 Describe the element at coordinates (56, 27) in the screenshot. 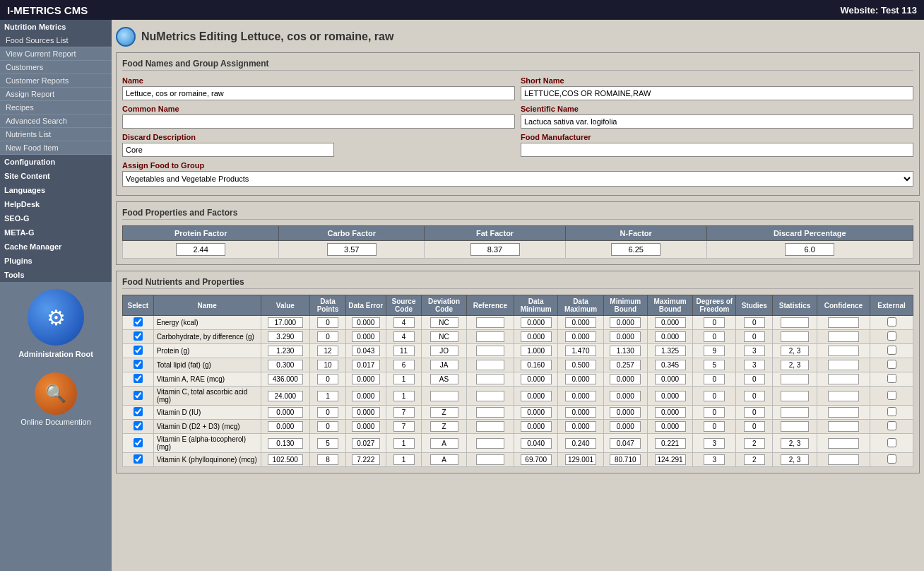

I see `sidebar-section-nutrition: Nutrition Metrics` at that location.